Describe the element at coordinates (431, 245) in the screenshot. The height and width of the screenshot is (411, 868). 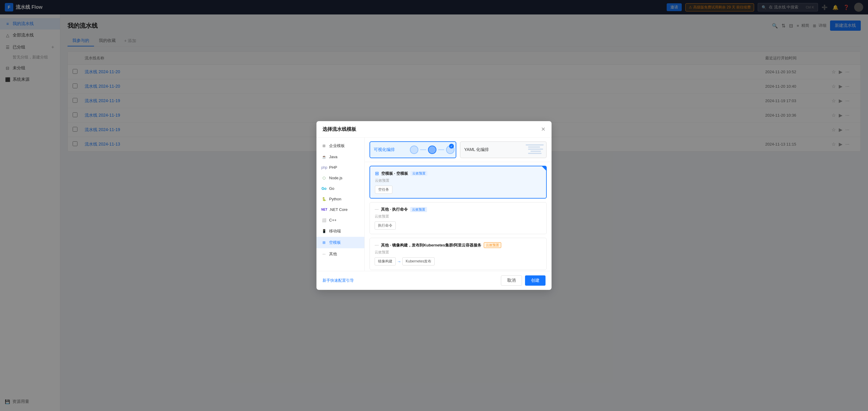
I see `template-title-3: 其他 · 镜像构建，发布到Kubernetes集群/阿里云容器服务` at that location.